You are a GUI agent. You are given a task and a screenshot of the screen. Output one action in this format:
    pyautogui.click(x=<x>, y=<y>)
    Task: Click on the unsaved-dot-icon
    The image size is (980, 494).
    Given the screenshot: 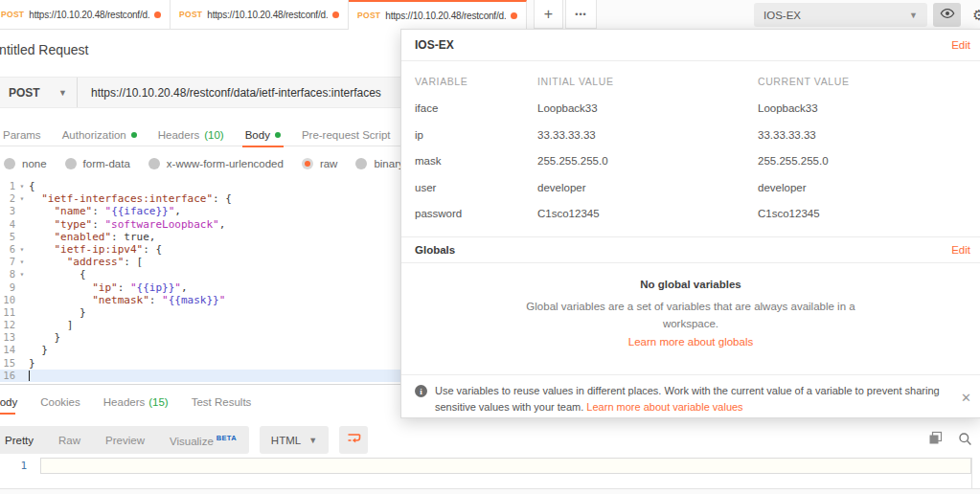 What is the action you would take?
    pyautogui.click(x=335, y=15)
    